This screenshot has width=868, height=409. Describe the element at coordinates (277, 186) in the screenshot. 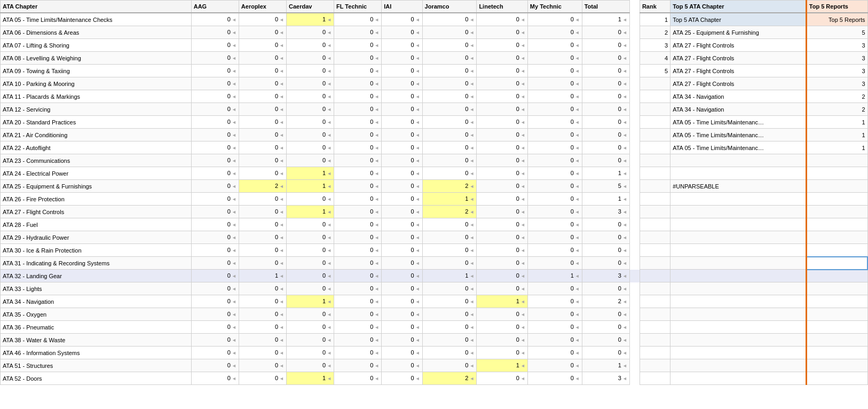

I see `cell-value: 2` at that location.